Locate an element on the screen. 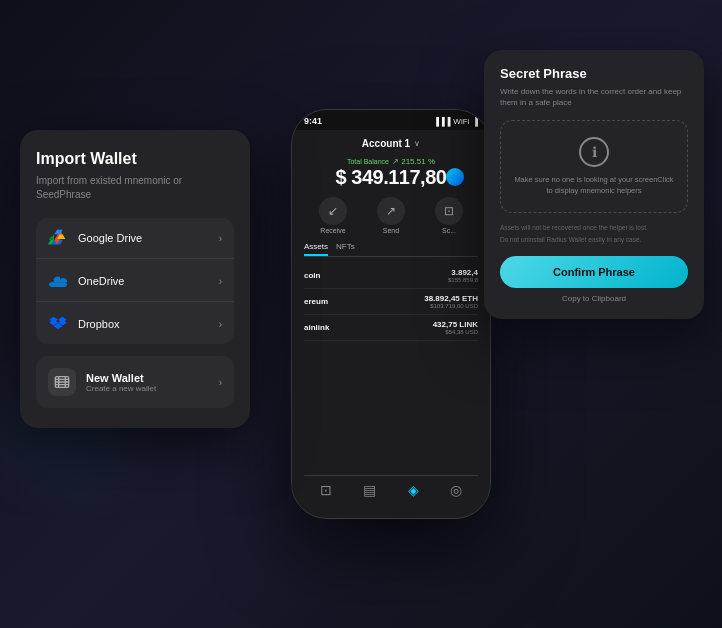 Image resolution: width=722 pixels, height=628 pixels. receive-label: Receive is located at coordinates (332, 230).